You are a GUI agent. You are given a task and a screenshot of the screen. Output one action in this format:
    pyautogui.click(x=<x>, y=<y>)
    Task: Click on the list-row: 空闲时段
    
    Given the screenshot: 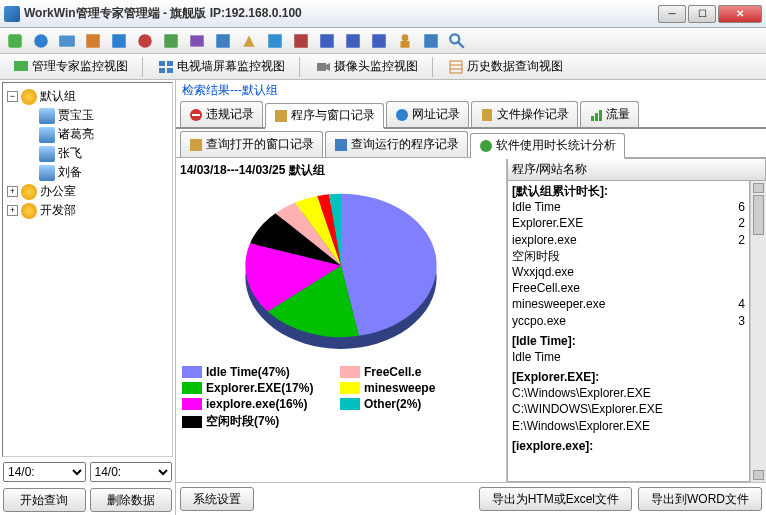 What is the action you would take?
    pyautogui.click(x=628, y=256)
    